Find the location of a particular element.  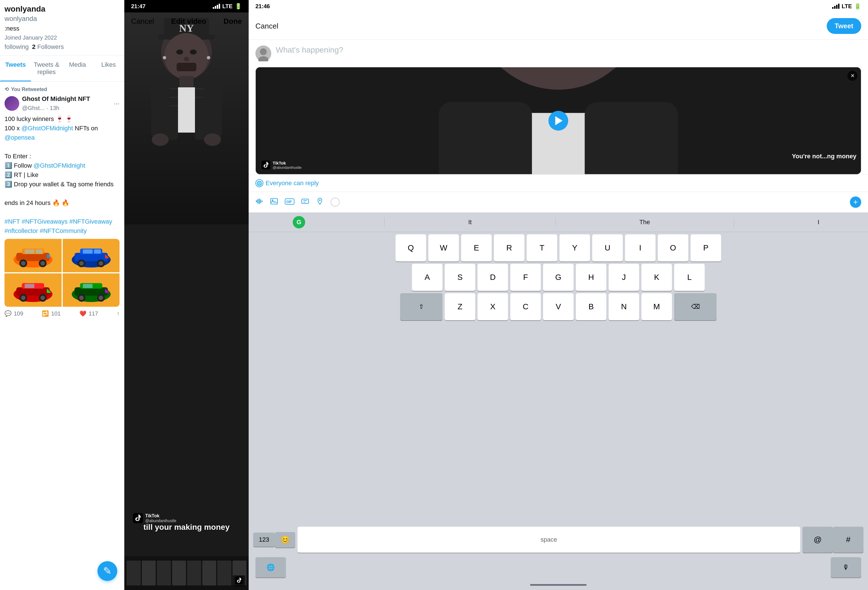

key-globe: 🌐 is located at coordinates (271, 567).